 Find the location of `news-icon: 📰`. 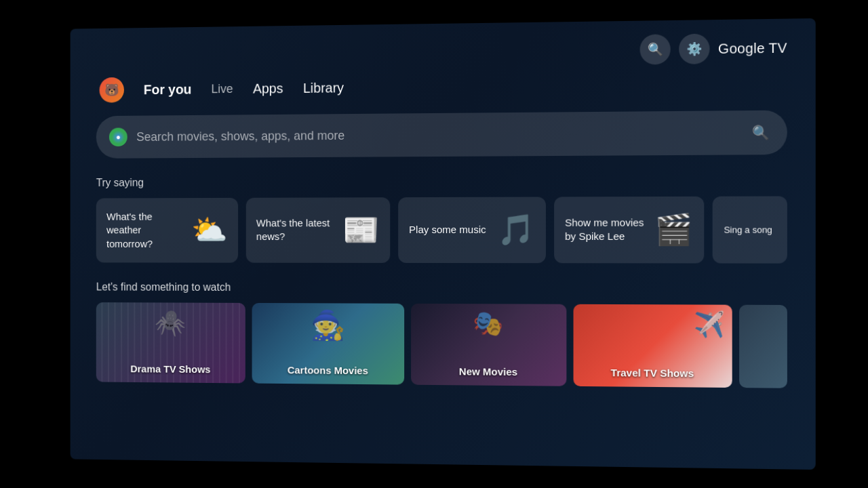

news-icon: 📰 is located at coordinates (361, 230).